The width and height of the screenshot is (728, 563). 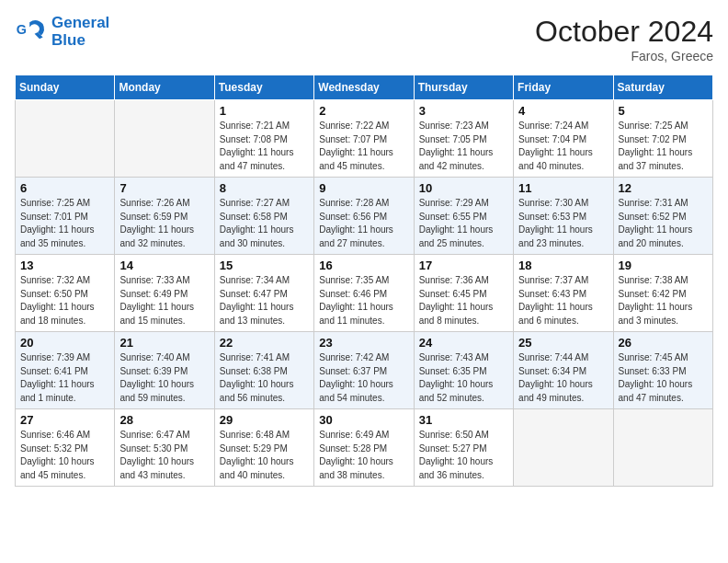 I want to click on day-info: Sunrise: 7:26 AM Sunset: 6:59 PM Dayligh…, so click(x=164, y=224).